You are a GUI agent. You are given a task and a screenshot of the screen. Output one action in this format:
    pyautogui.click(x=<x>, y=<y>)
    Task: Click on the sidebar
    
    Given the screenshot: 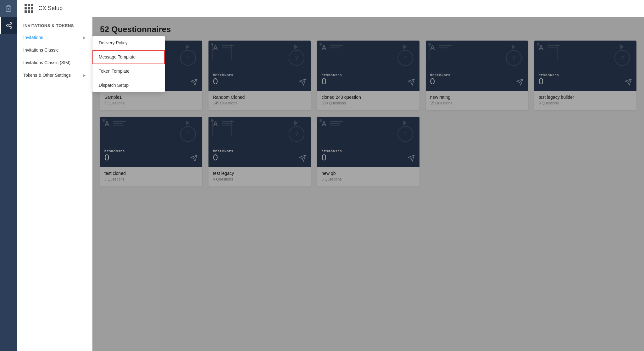 What is the action you would take?
    pyautogui.click(x=8, y=176)
    